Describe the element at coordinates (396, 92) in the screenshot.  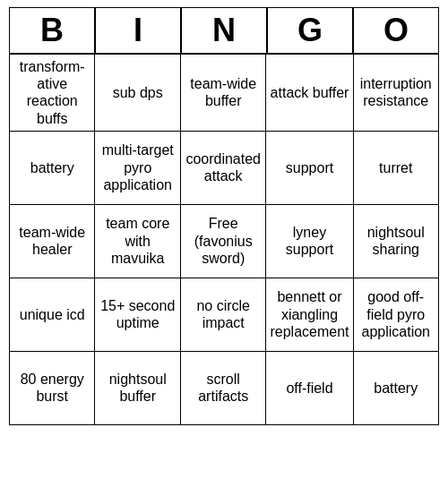
I see `cell-text-4: interruption resistance` at that location.